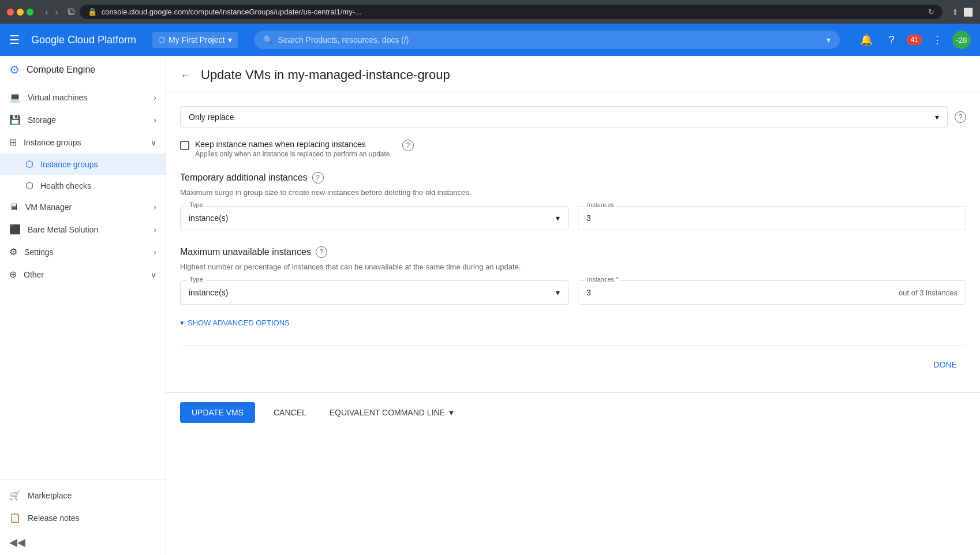 The image size is (980, 555). I want to click on temp-type-field-container: Type instance(s) ▾, so click(374, 218).